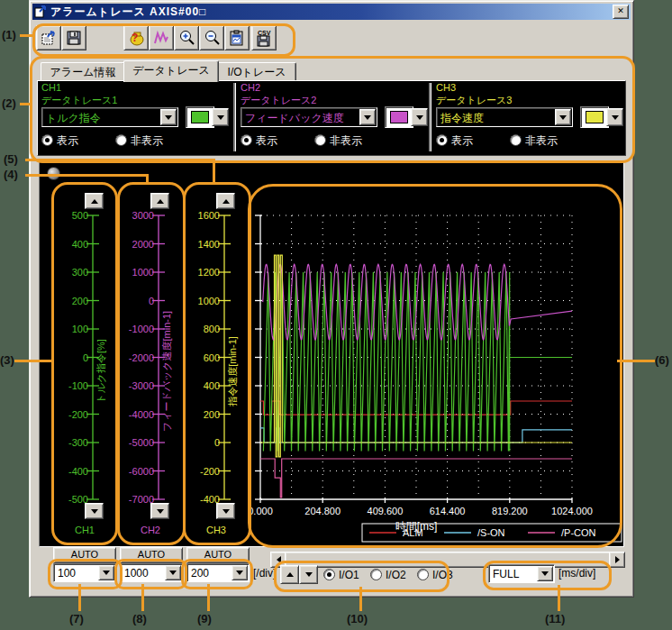  I want to click on svg-text: 500, so click(80, 215).